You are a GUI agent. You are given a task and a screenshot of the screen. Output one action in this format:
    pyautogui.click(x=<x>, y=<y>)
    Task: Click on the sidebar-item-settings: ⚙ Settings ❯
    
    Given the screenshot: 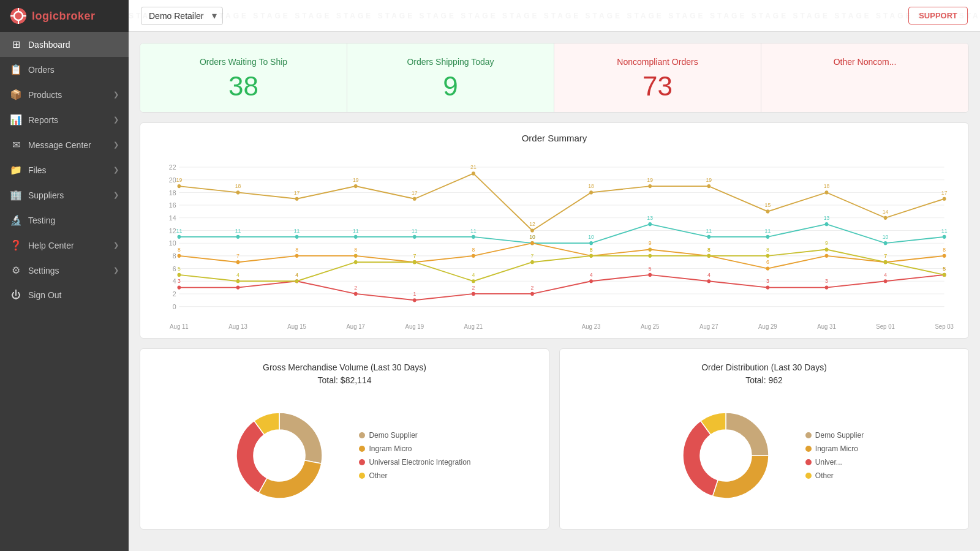 What is the action you would take?
    pyautogui.click(x=64, y=271)
    